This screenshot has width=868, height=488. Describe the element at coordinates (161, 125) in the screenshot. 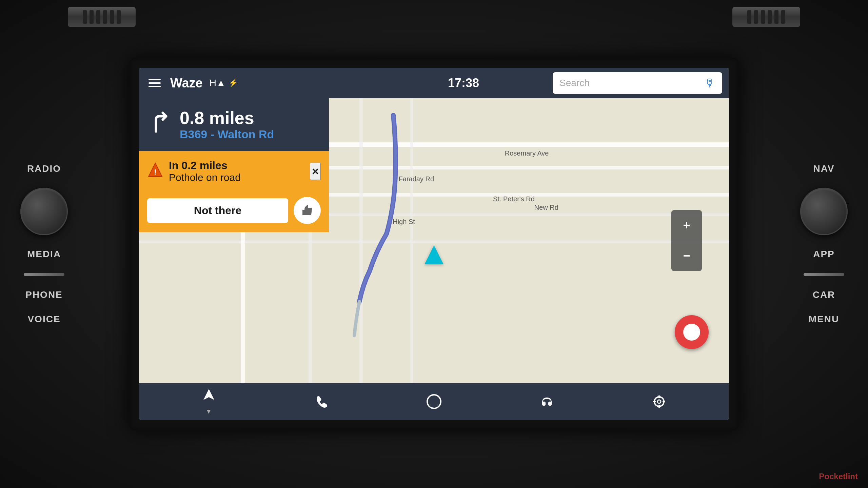

I see `turn-arrow-icon` at that location.